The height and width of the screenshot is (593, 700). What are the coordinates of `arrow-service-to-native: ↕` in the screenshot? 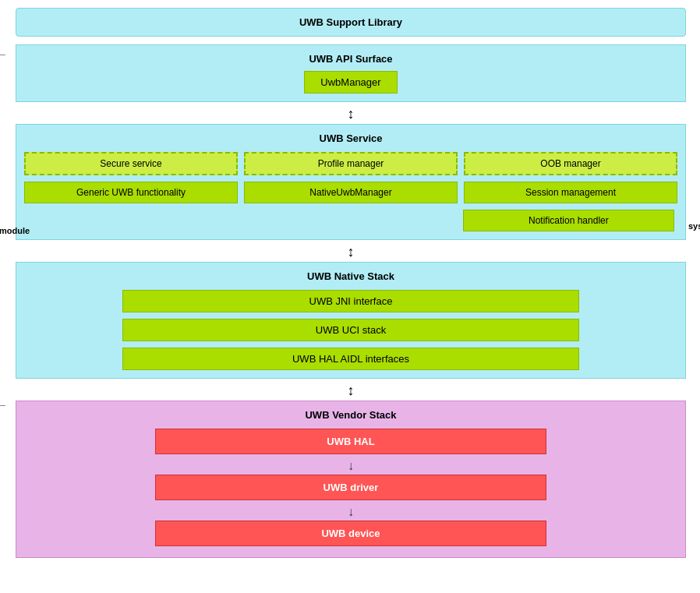 It's located at (351, 252).